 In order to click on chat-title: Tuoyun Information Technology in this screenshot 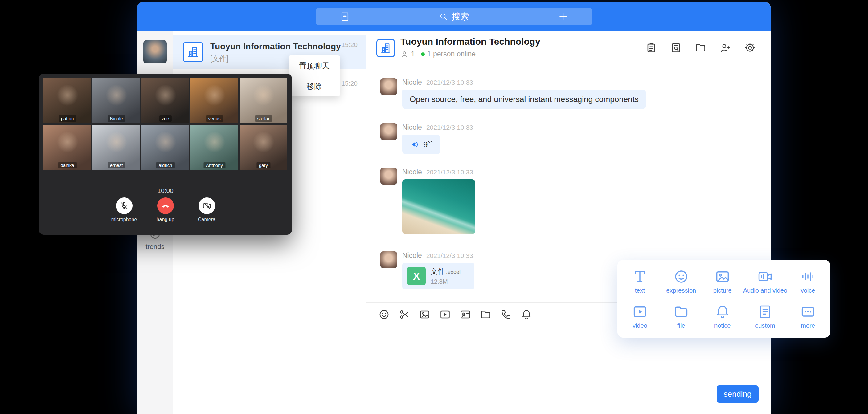, I will do `click(470, 42)`.